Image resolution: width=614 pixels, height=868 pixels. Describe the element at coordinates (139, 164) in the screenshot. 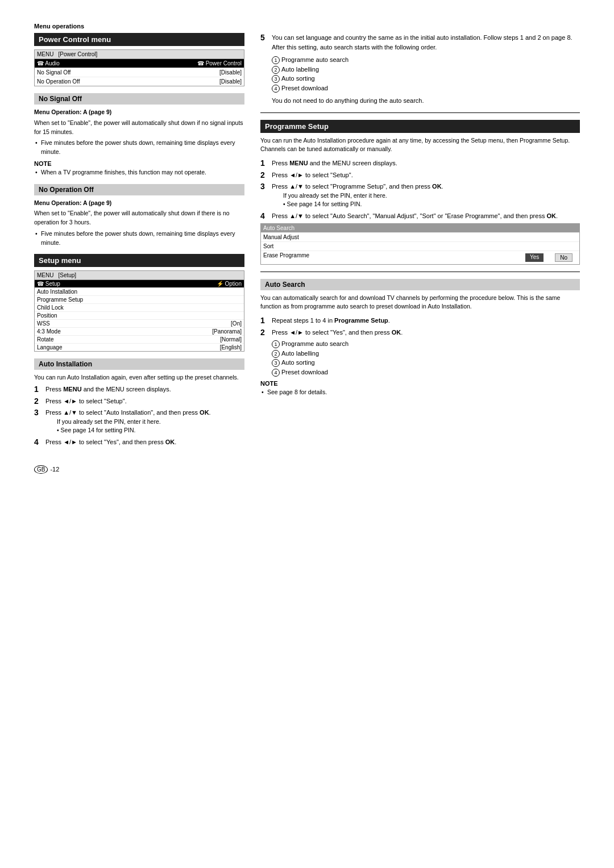

I see `no-signal-note-label: NOTE` at that location.